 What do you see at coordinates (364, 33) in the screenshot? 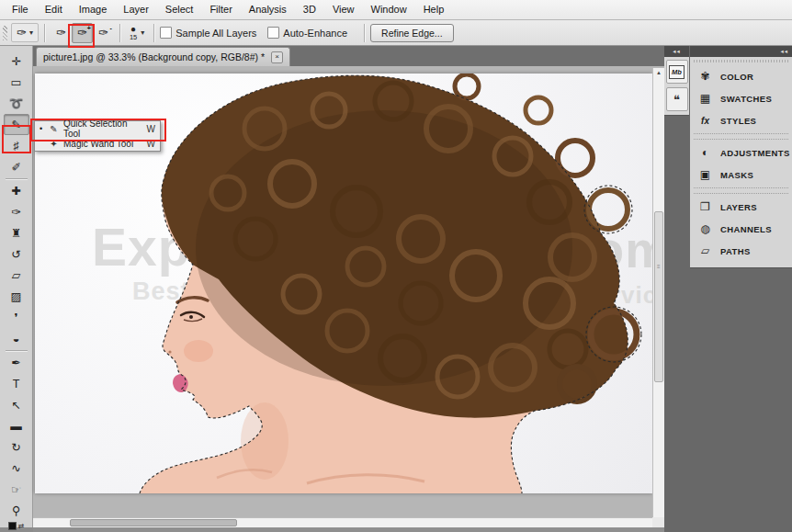
I see `separator` at bounding box center [364, 33].